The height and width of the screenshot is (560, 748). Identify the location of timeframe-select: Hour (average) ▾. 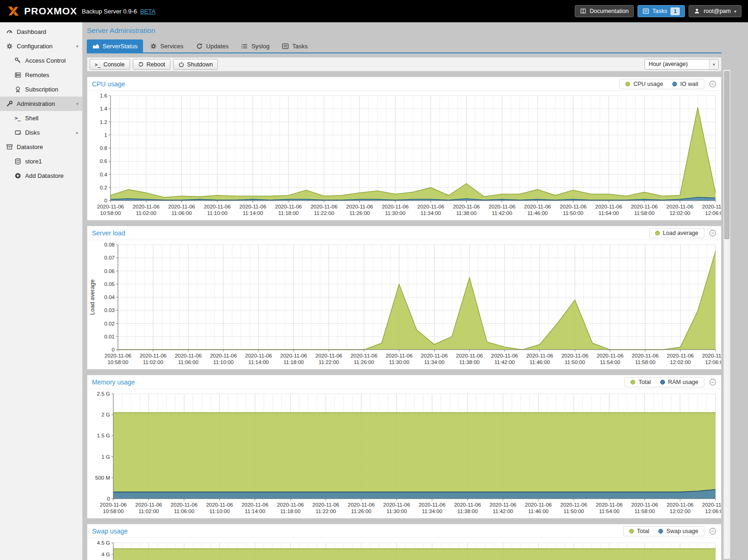
(682, 64).